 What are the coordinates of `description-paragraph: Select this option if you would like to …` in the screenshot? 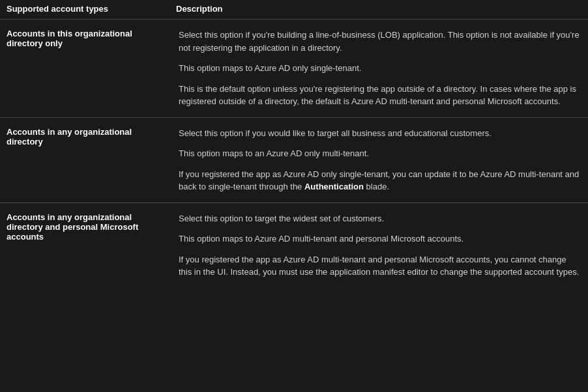 It's located at (380, 133).